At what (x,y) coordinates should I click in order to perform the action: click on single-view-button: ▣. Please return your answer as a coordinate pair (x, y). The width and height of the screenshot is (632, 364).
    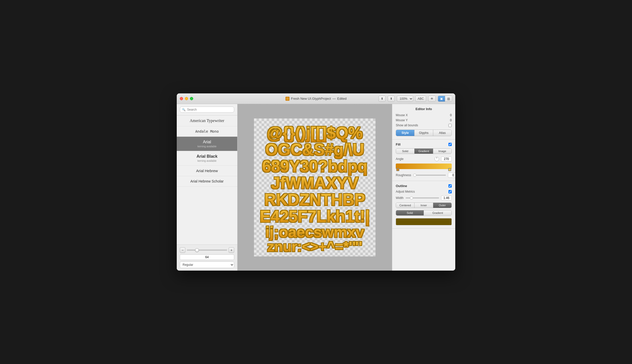
    Looking at the image, I should click on (442, 99).